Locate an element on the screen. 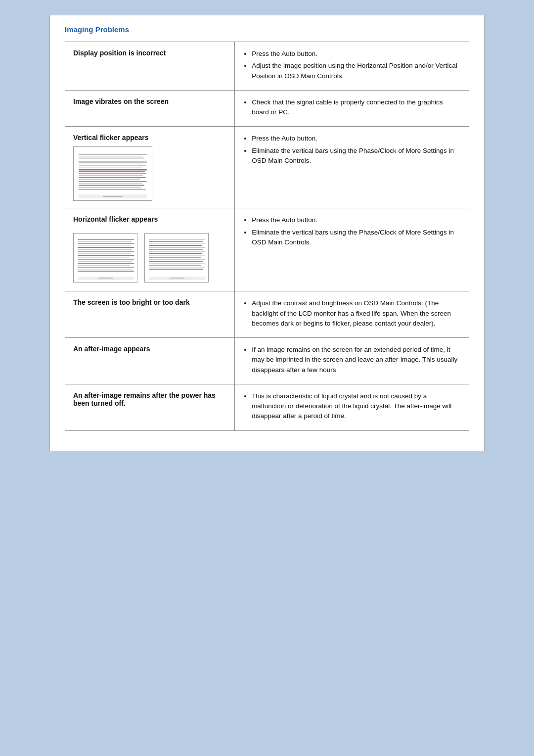 The height and width of the screenshot is (756, 534). table-row: Image vibrates on the screen Check that … is located at coordinates (267, 108).